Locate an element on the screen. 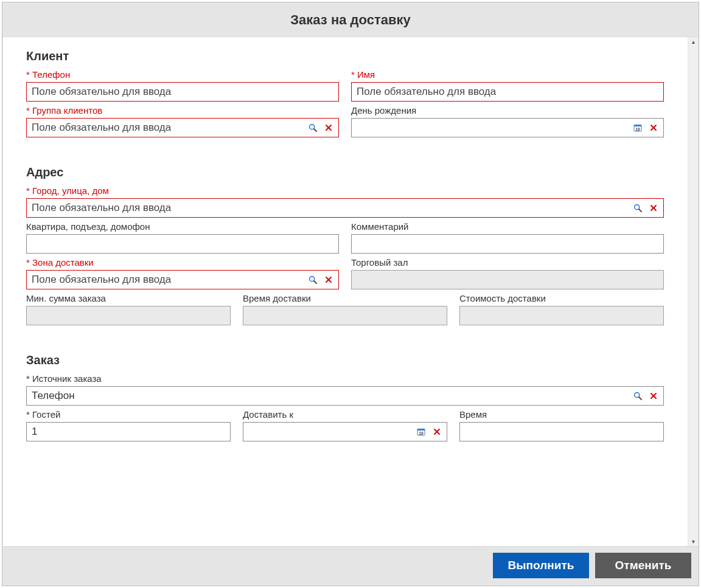  label-phone: * Телефон is located at coordinates (183, 74).